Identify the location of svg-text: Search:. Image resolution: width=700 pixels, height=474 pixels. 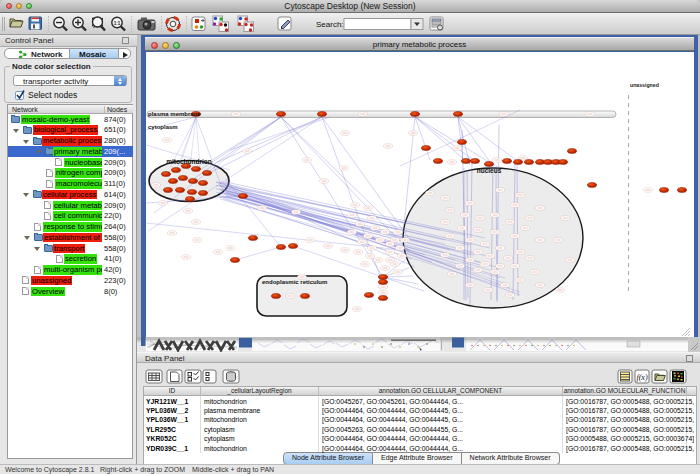
(330, 24).